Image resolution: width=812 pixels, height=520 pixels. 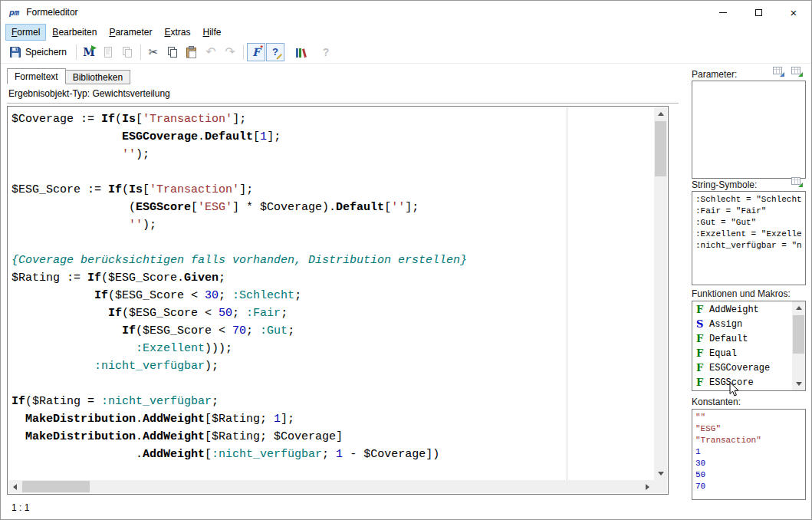 I want to click on constant-item: "", so click(x=748, y=417).